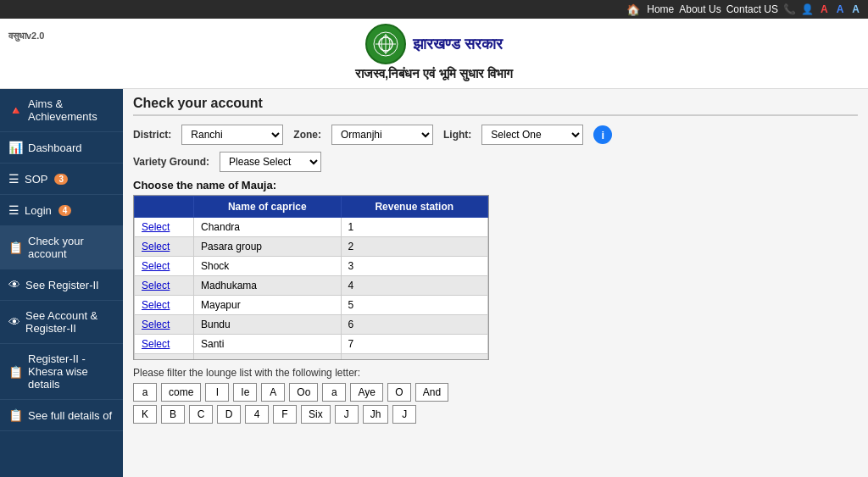 Image resolution: width=868 pixels, height=477 pixels. I want to click on table-row: Select Shock 3, so click(312, 266).